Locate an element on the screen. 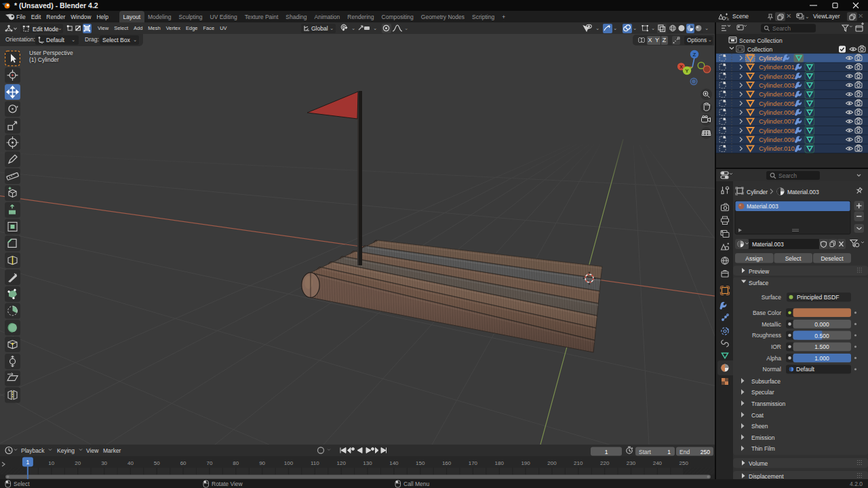 The width and height of the screenshot is (868, 488). svg-text: Specular is located at coordinates (763, 392).